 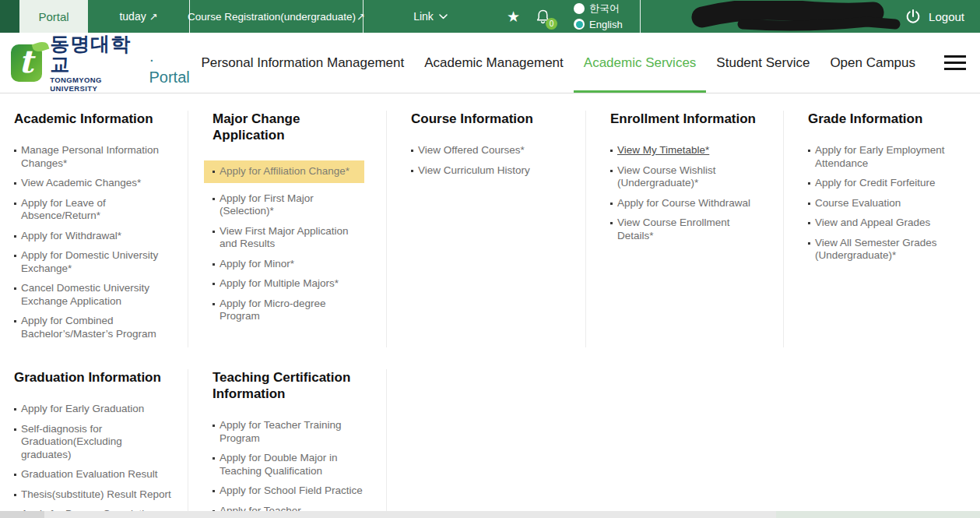 I want to click on chevron-down-icon, so click(x=444, y=17).